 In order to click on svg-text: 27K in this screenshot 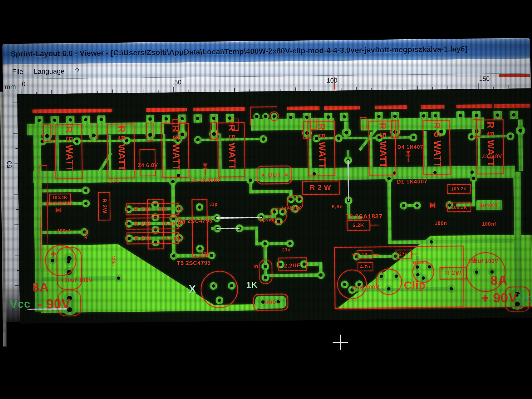, I will do `click(403, 254)`.